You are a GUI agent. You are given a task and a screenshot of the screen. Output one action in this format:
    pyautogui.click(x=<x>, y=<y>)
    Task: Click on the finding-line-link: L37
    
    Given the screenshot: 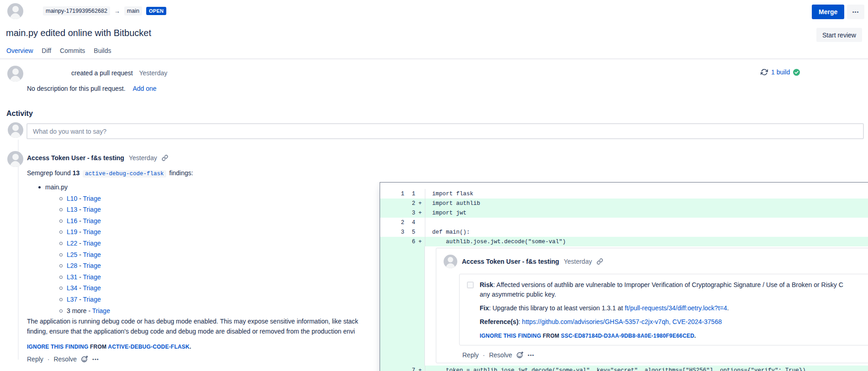 What is the action you would take?
    pyautogui.click(x=72, y=299)
    